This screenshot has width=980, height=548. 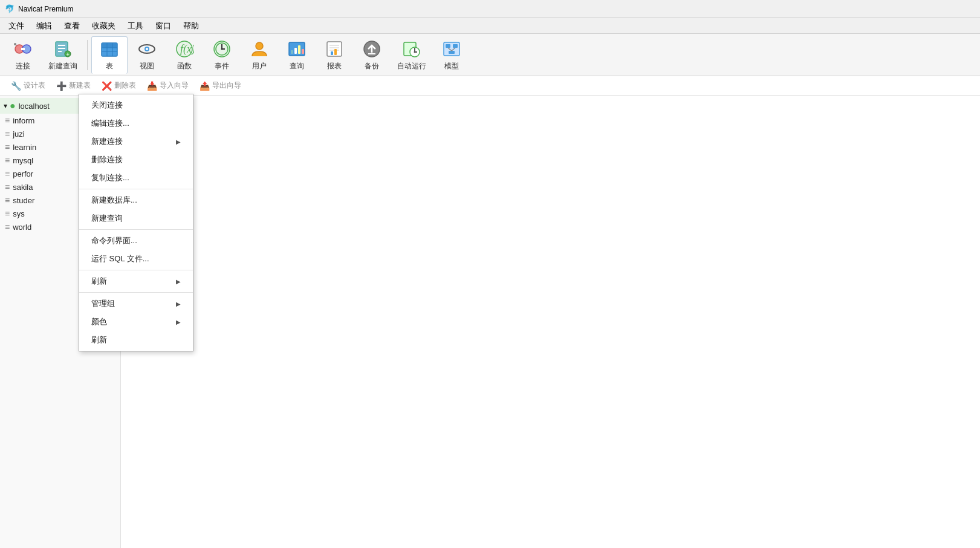 I want to click on ctx-label-delete-conn: 删除连接, so click(x=107, y=160).